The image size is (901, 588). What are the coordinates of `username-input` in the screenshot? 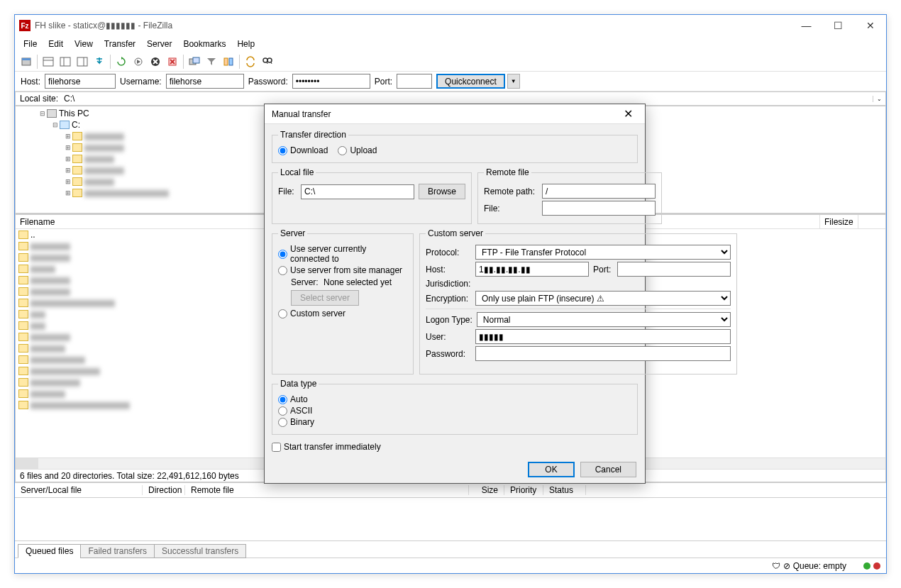 It's located at (205, 81).